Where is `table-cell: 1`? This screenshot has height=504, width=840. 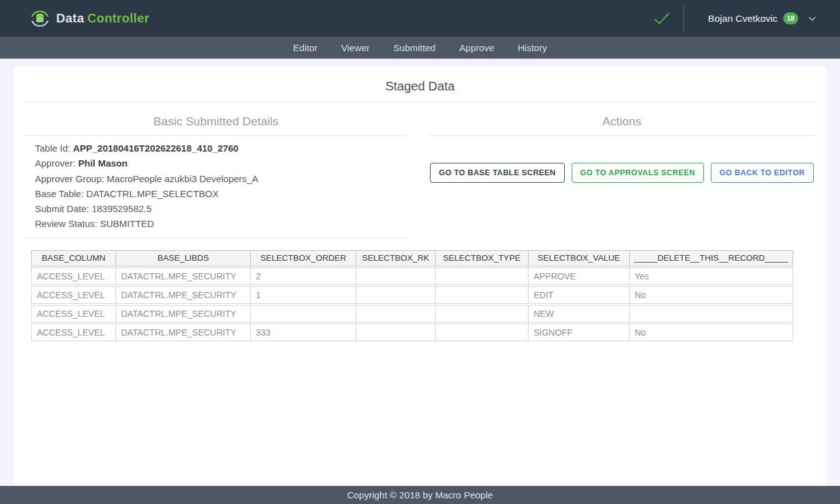
table-cell: 1 is located at coordinates (303, 295).